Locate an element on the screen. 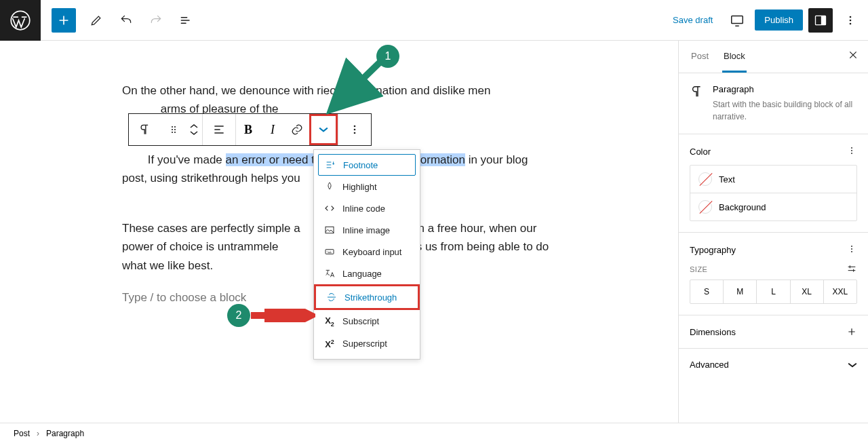  dropdown-item-inline-image: Inline image is located at coordinates (367, 230).